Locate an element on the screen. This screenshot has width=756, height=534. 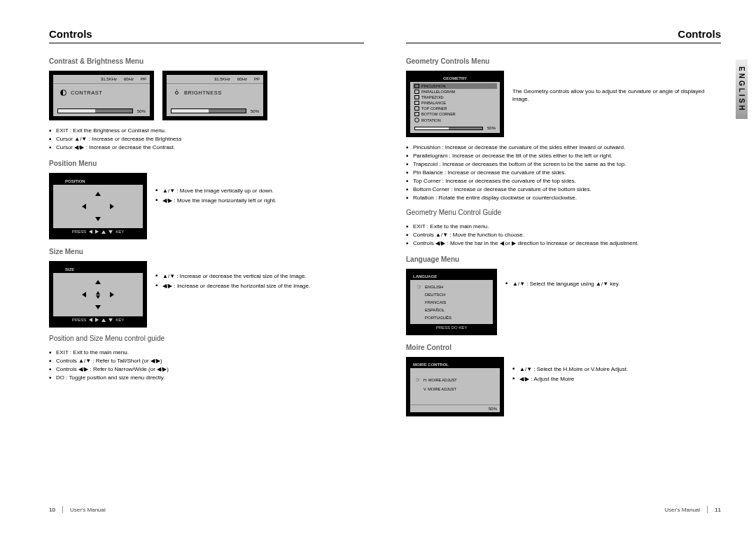
geometry-title: Geometry Controls Menu is located at coordinates (564, 62).